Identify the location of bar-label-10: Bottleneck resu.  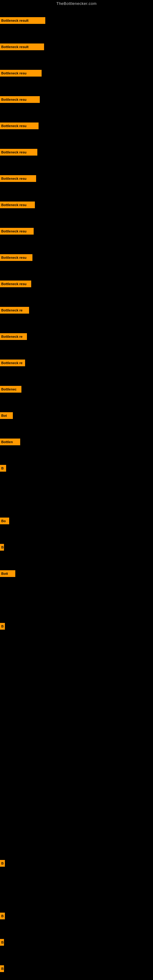
(16, 284).